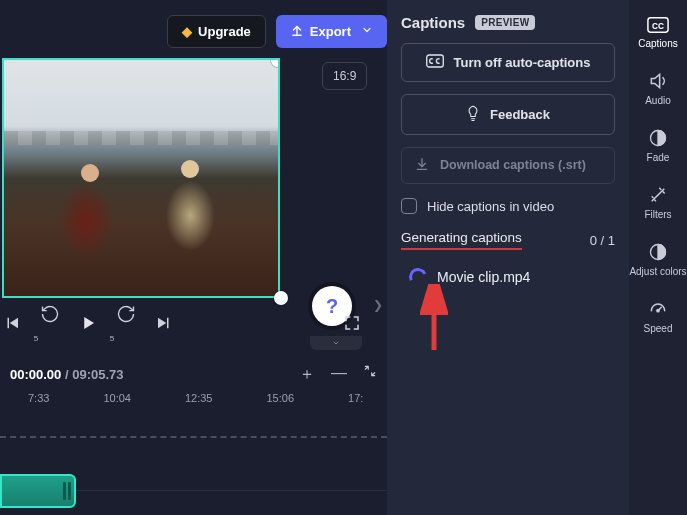 This screenshot has height=515, width=687. Describe the element at coordinates (117, 405) in the screenshot. I see `ruler-mark: 10:04` at that location.